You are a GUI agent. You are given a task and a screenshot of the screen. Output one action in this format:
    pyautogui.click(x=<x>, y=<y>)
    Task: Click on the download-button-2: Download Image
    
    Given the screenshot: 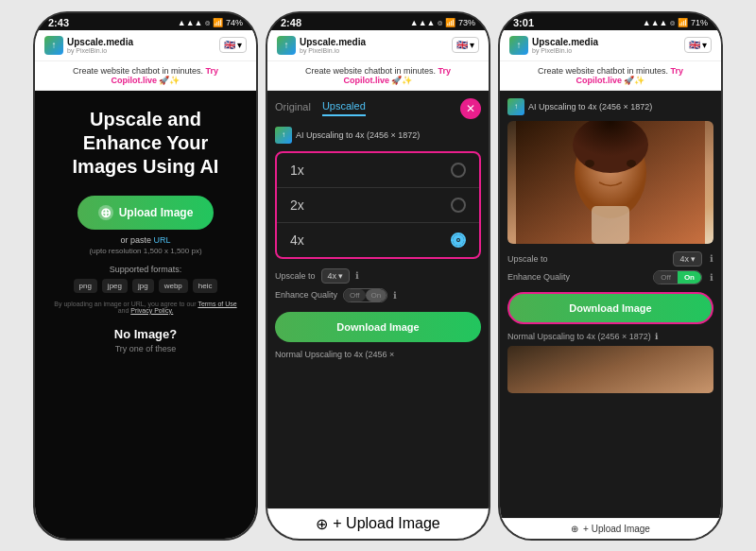 What is the action you would take?
    pyautogui.click(x=378, y=327)
    